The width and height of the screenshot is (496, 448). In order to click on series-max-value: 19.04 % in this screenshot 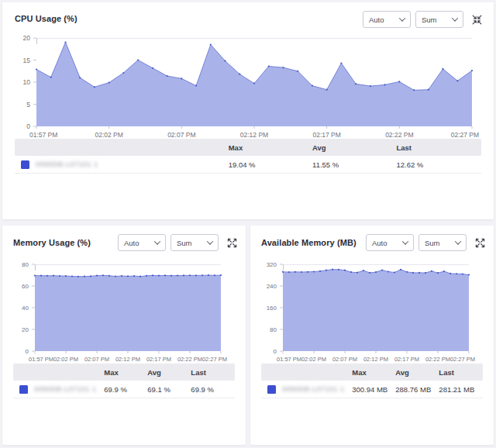, I will do `click(270, 164)`.